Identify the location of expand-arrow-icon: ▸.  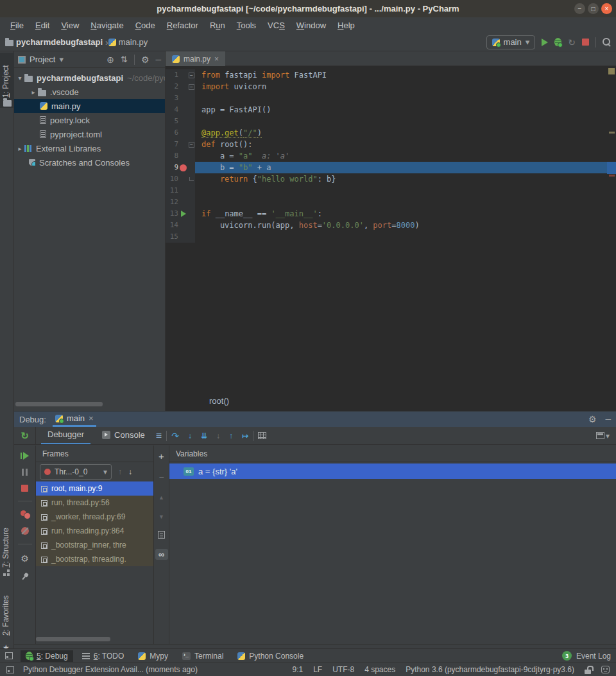
(20, 149).